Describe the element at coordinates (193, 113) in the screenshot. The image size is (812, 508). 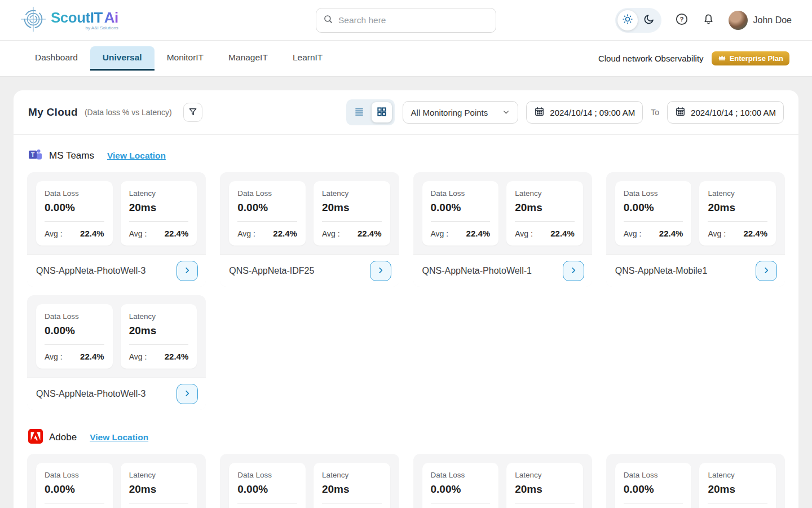
I see `funnel-icon` at that location.